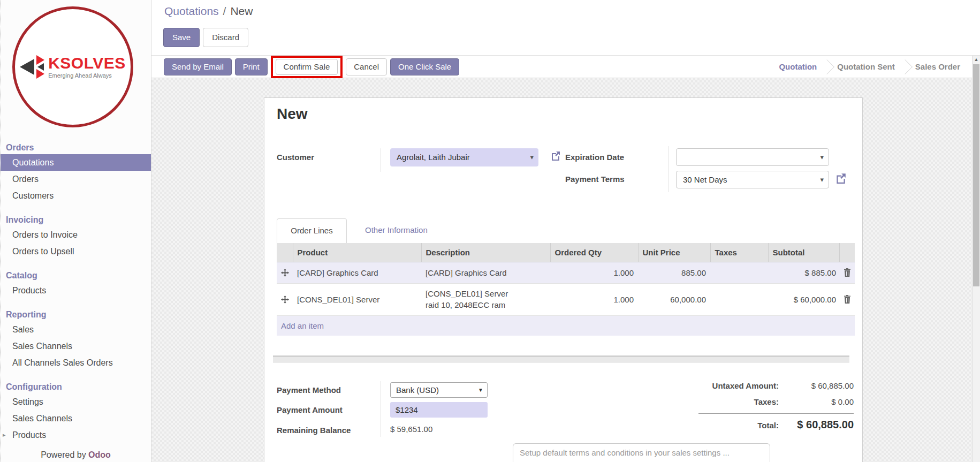  What do you see at coordinates (566, 272) in the screenshot?
I see `table-row: [CARD] Graphics Card [CARD] Graphics Car…` at bounding box center [566, 272].